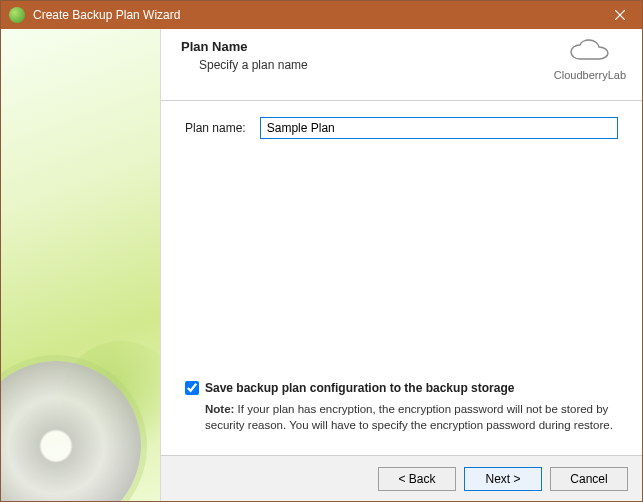 The height and width of the screenshot is (502, 643). What do you see at coordinates (402, 65) in the screenshot?
I see `step-header: Plan Name Specify a plan name Cloudberry…` at bounding box center [402, 65].